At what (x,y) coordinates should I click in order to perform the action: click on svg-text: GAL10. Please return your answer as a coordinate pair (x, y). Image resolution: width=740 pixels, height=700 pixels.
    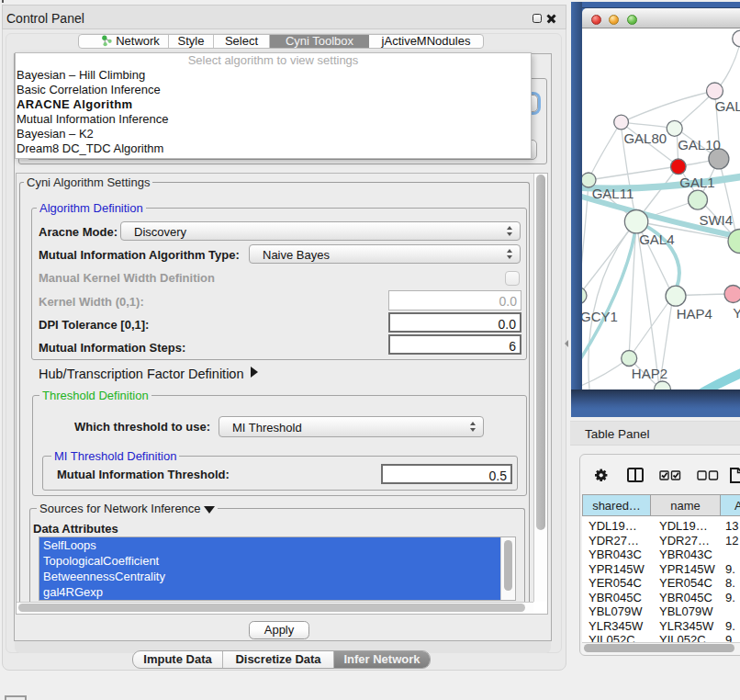
    Looking at the image, I should click on (700, 145).